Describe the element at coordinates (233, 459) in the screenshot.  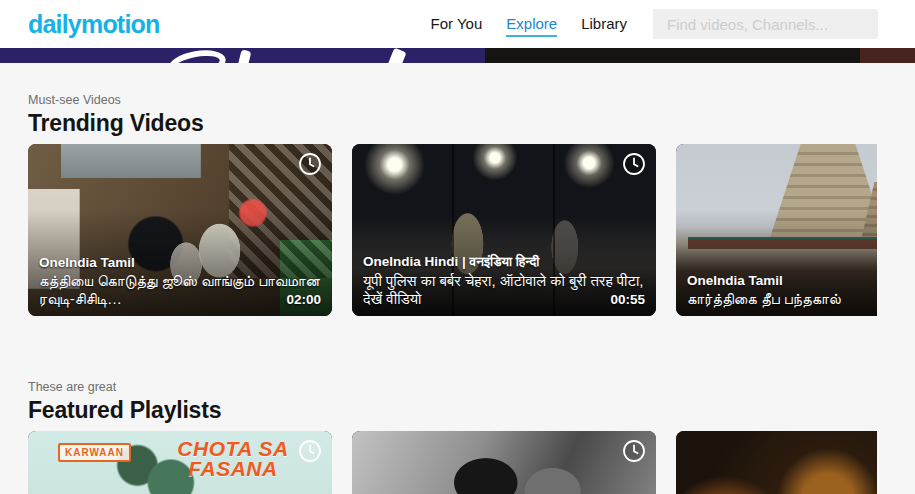
I see `poster-title-art: CHOTA SA FASANA` at that location.